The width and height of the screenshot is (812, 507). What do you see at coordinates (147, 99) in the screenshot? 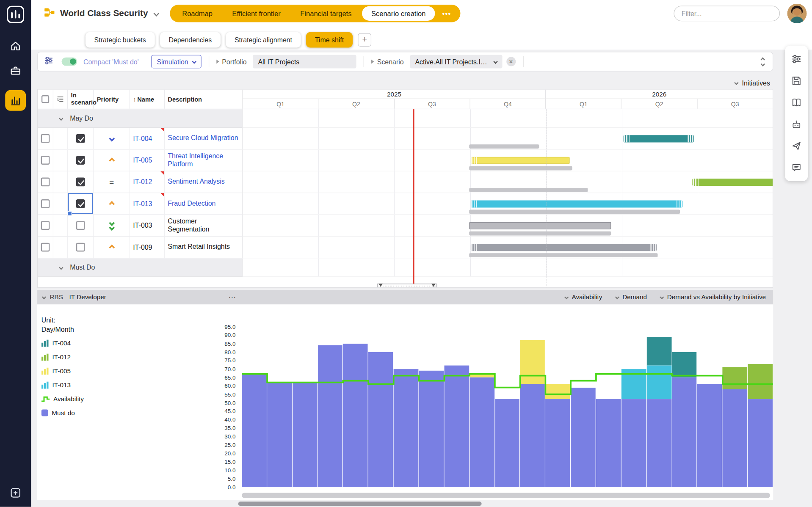
I see `column-header-name: ↑ Name` at bounding box center [147, 99].